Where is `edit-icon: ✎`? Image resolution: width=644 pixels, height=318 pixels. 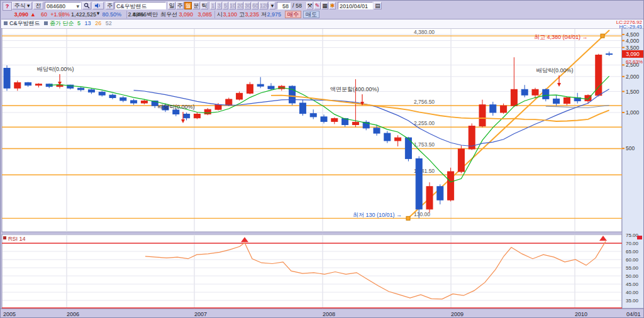
edit-icon: ✎ is located at coordinates (317, 6).